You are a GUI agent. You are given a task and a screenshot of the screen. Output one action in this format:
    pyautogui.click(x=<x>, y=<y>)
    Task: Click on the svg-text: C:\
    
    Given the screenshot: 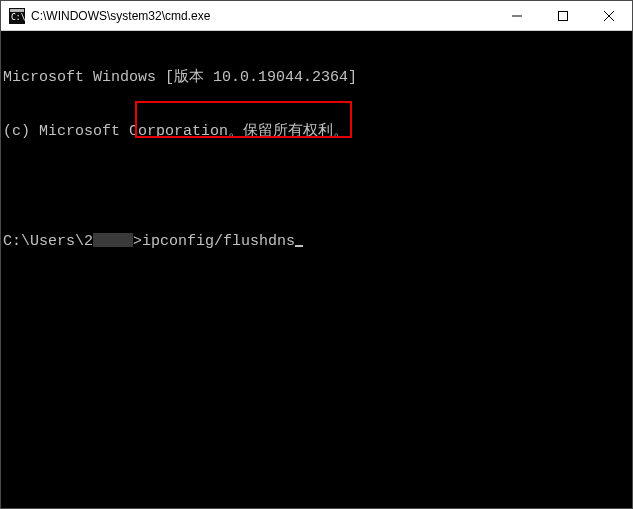 What is the action you would take?
    pyautogui.click(x=18, y=18)
    